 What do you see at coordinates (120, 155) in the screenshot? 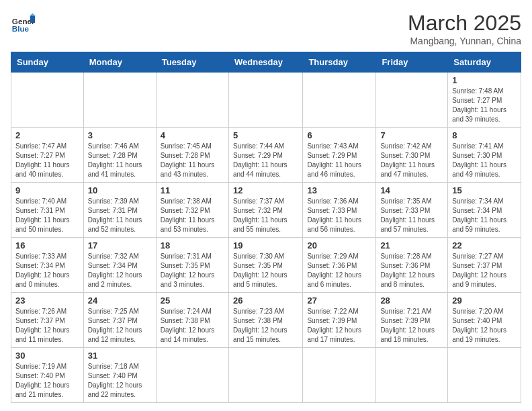
I see `day-cell-3: 3 Sunrise: 7:46 AMSunset: 7:28 PMDayligh…` at bounding box center [120, 155].